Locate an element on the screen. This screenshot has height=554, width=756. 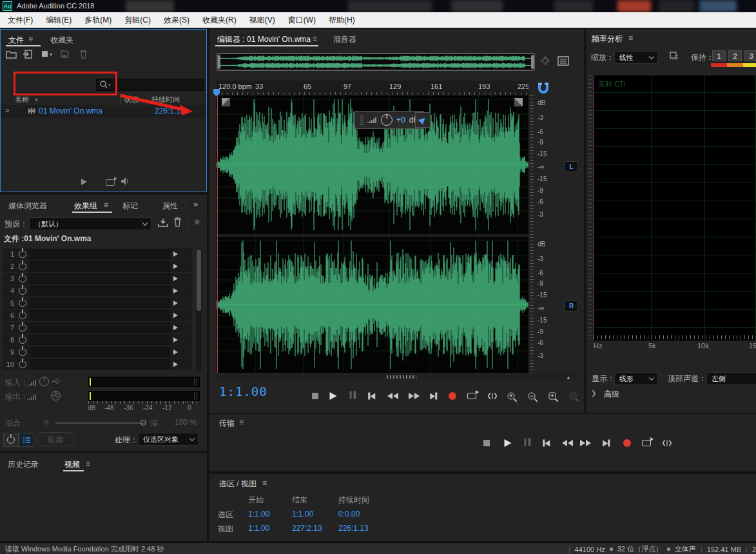
gain-hud: +0 dB is located at coordinates (389, 120).